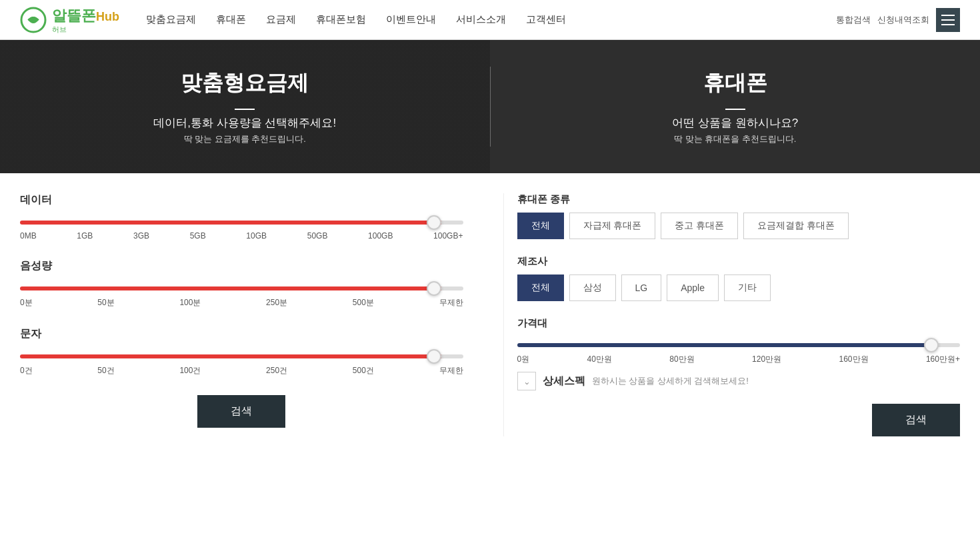 This screenshot has height=549, width=980. Describe the element at coordinates (739, 324) in the screenshot. I see `price-label: 가격대` at that location.